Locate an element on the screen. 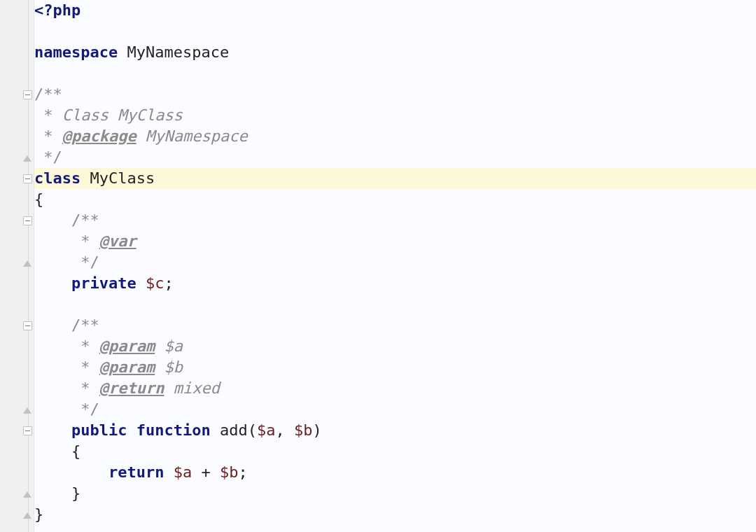  gutter is located at coordinates (17, 266).